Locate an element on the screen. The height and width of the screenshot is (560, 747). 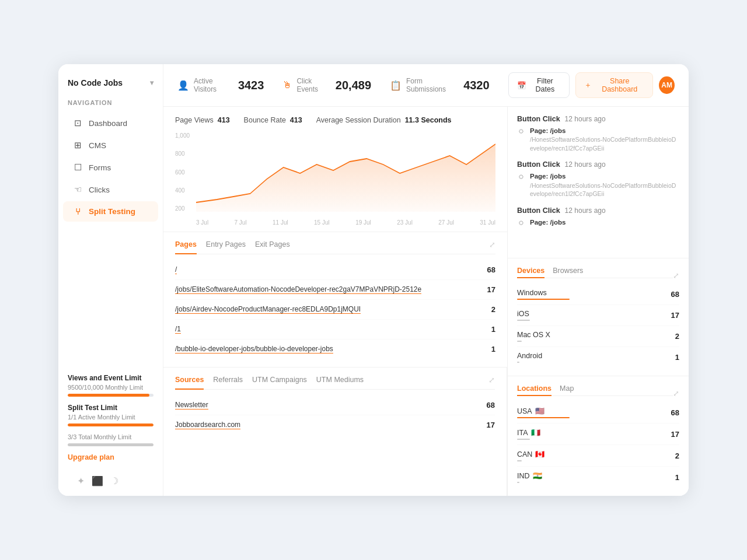
toggle-icon: ⬛ is located at coordinates (97, 481).